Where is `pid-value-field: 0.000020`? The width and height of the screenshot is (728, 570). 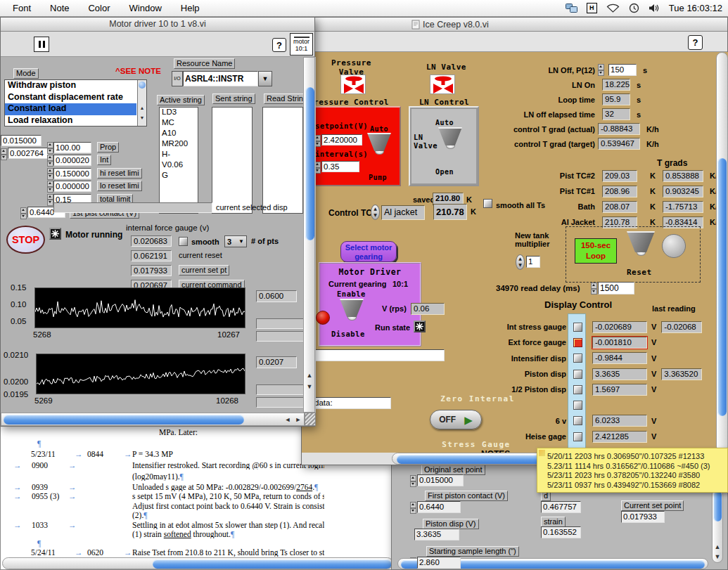 pid-value-field: 0.000020 is located at coordinates (72, 160).